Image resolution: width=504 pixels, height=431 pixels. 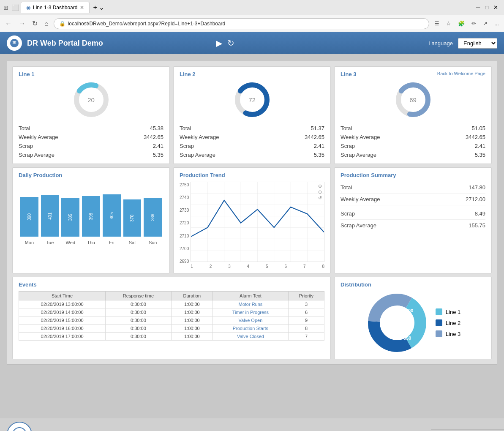 What do you see at coordinates (252, 100) in the screenshot?
I see `line2-gauge-value: 72` at bounding box center [252, 100].